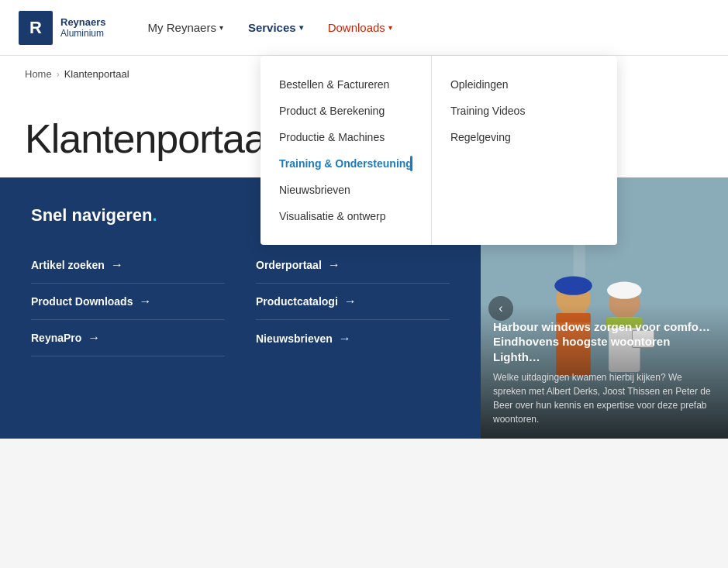 The width and height of the screenshot is (728, 568). Describe the element at coordinates (517, 84) in the screenshot. I see `dropdown-item-opleidingen: Opleidingen` at that location.